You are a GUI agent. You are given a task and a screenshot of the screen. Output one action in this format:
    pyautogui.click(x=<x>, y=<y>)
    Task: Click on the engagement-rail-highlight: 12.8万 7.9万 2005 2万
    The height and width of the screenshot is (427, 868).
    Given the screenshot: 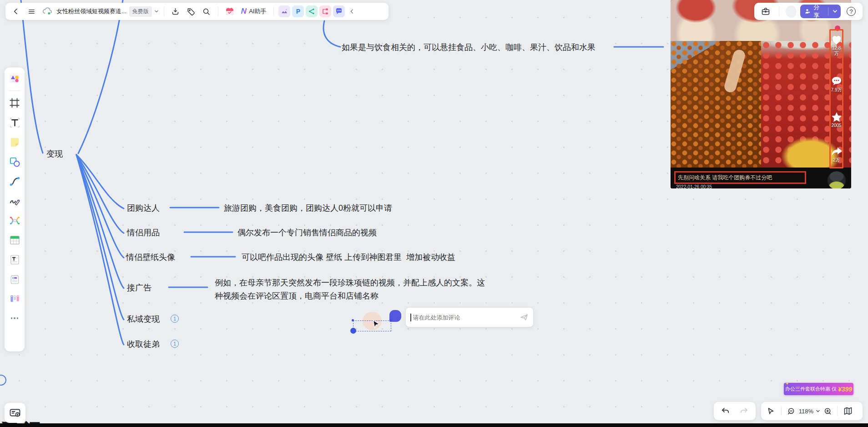 What is the action you would take?
    pyautogui.click(x=836, y=99)
    